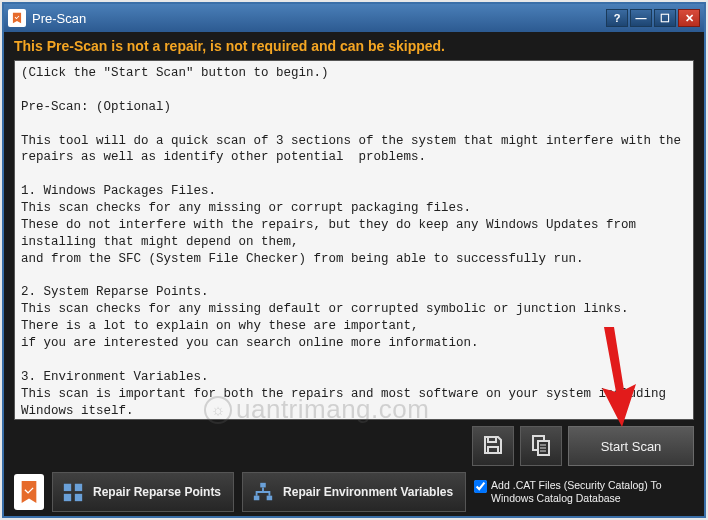 This screenshot has width=708, height=520. What do you see at coordinates (480, 486) in the screenshot?
I see `cat-files-checkbox` at bounding box center [480, 486].